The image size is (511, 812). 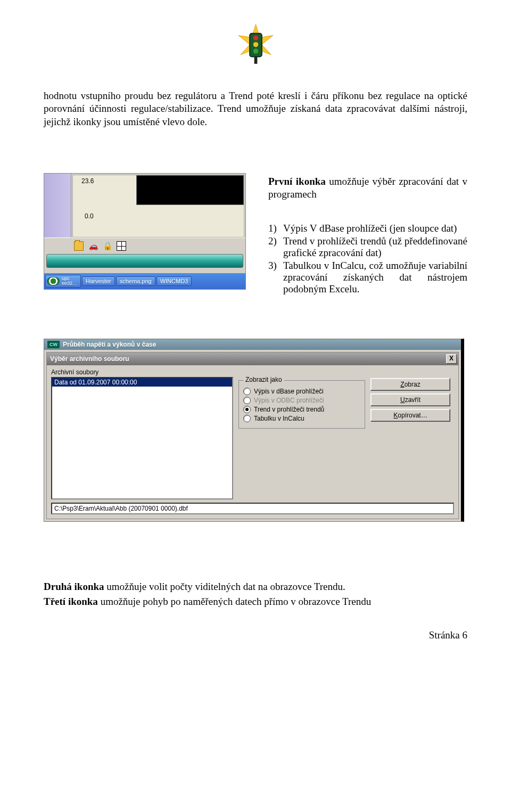 What do you see at coordinates (136, 281) in the screenshot?
I see `taskbar-item-schema: schema.png` at bounding box center [136, 281].